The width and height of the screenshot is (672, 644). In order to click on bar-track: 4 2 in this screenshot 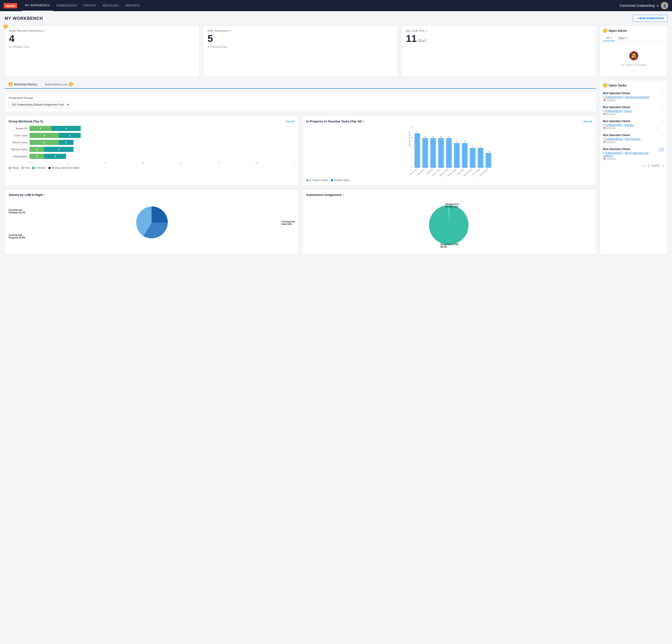, I will do `click(162, 142)`.